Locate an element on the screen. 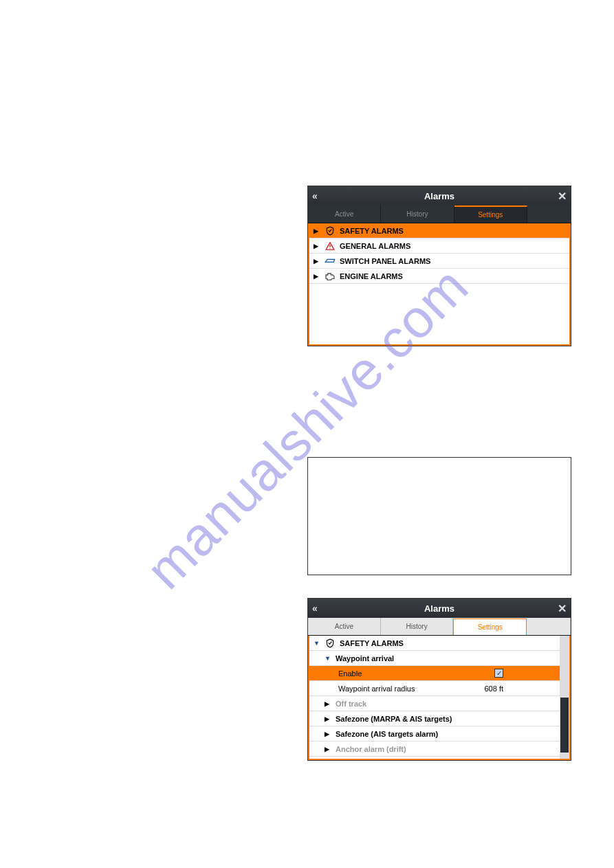 This screenshot has width=614, height=868. enable-checkbox: ✓ is located at coordinates (499, 674).